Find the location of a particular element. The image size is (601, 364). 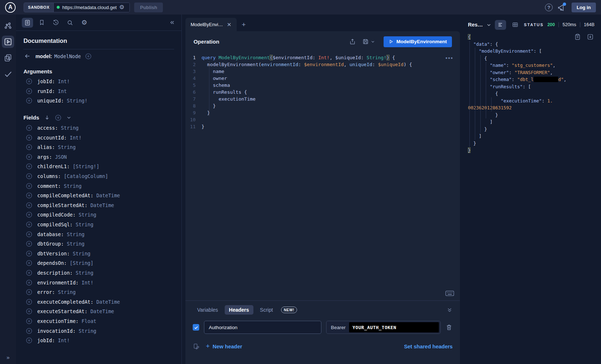

doc-field-item: invocationId: String is located at coordinates (99, 331).